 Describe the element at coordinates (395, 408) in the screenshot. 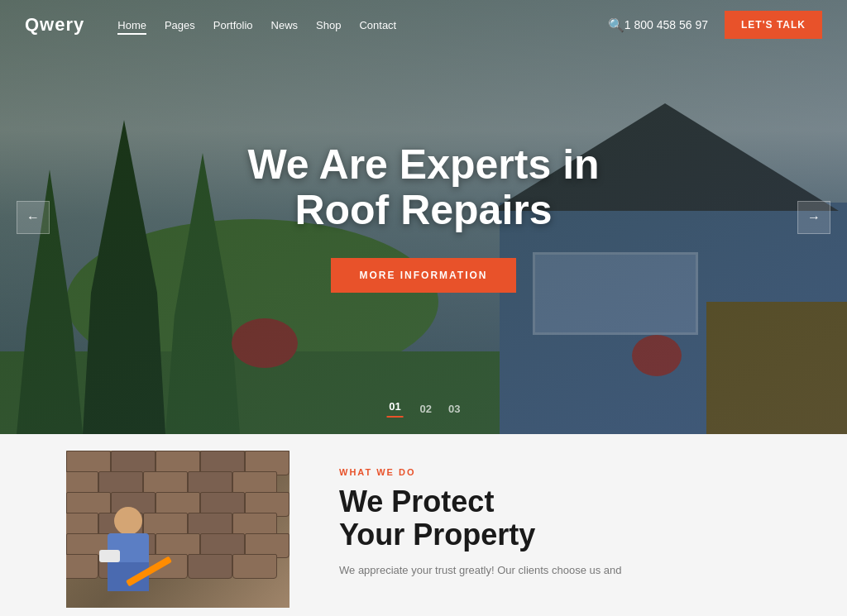

I see `slider-dot-1: 01` at that location.